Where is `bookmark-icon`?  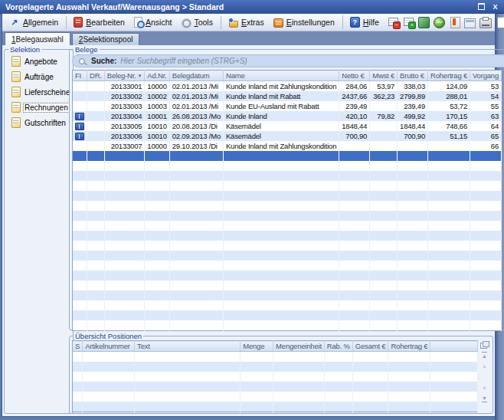 bookmark-icon is located at coordinates (455, 23).